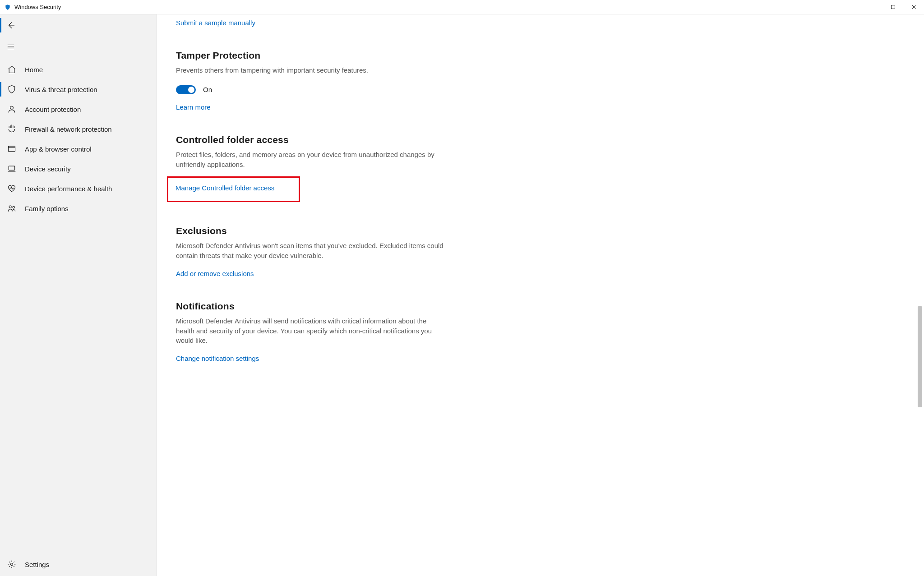 The width and height of the screenshot is (924, 576). Describe the element at coordinates (920, 357) in the screenshot. I see `scrollbar-thumb` at that location.